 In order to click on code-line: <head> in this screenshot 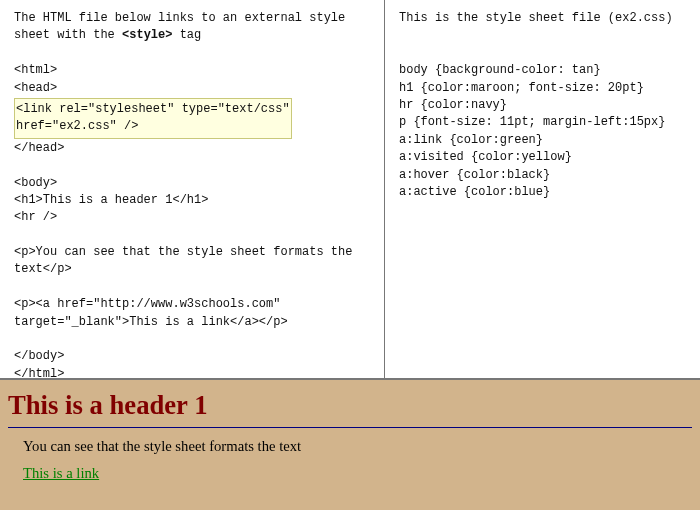, I will do `click(192, 88)`.